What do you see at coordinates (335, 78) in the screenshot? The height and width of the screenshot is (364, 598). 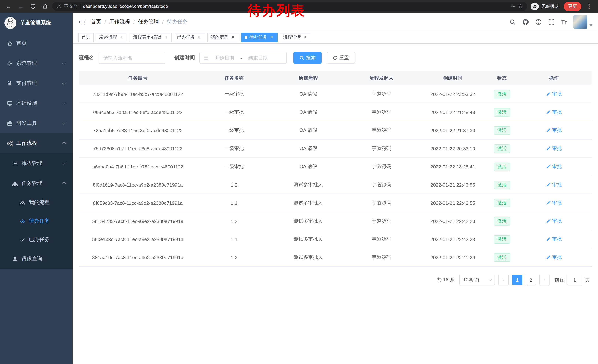 I see `table-header-row: 任务编号 任务名称 所属流程 流程发起人 创建时间 状态 操作` at bounding box center [335, 78].